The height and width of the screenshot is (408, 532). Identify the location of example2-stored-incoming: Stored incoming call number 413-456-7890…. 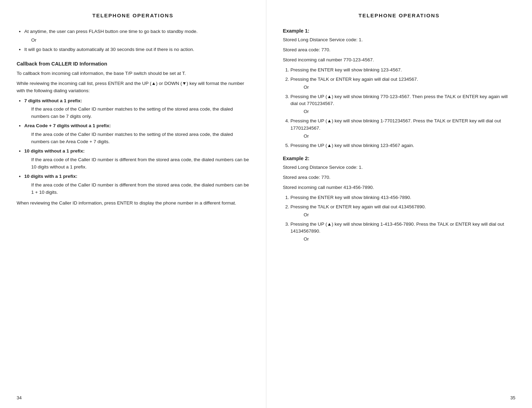
(400, 188).